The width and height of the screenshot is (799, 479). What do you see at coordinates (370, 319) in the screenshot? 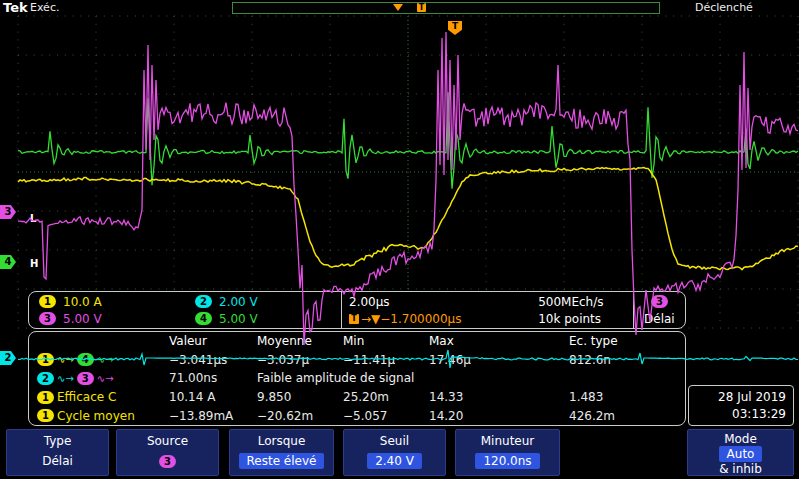
I see `trigger-arrow-icon: →▼` at bounding box center [370, 319].